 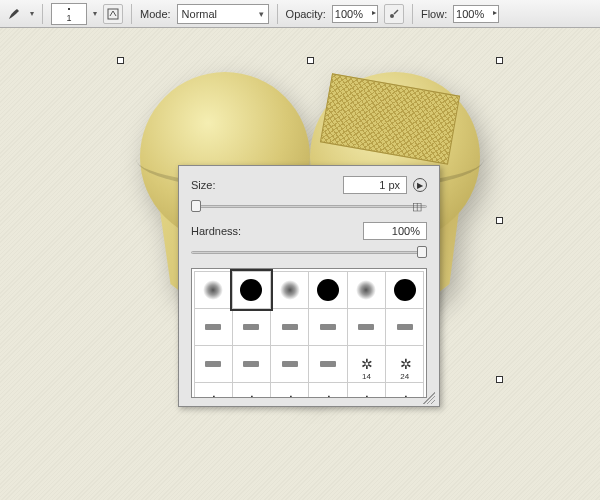 What do you see at coordinates (14, 14) in the screenshot?
I see `brush-tool-icon` at bounding box center [14, 14].